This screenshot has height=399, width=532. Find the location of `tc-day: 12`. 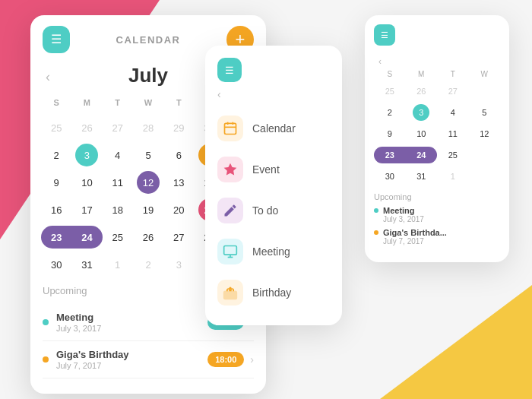

tc-day: 12 is located at coordinates (485, 134).